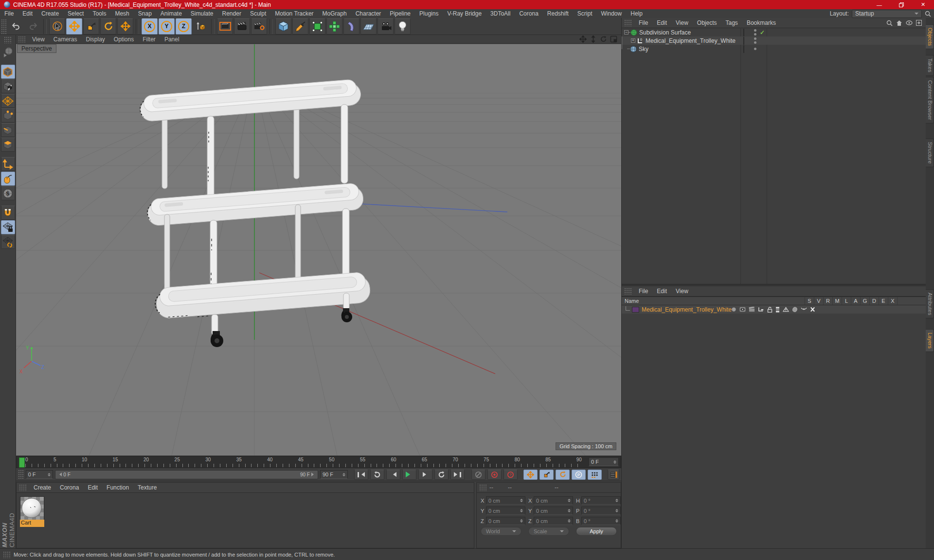 The image size is (934, 560). Describe the element at coordinates (319, 462) in the screenshot. I see `timeline-ruler: 051015202530354045505560657075808590 0 F` at that location.